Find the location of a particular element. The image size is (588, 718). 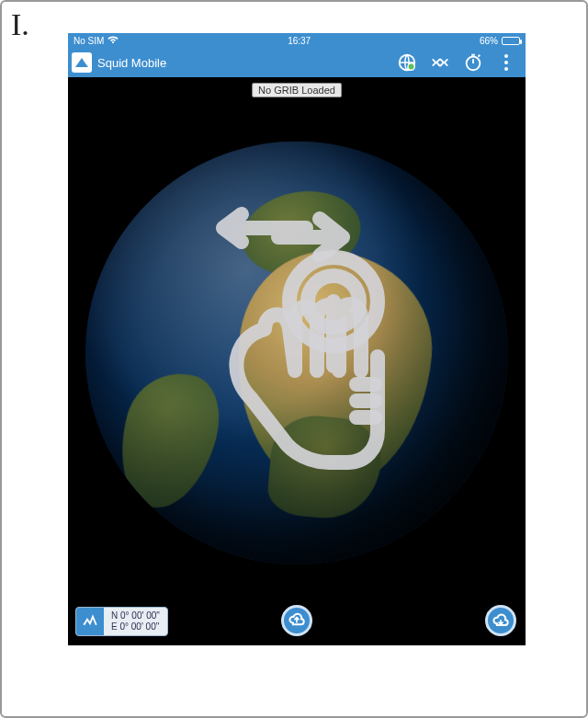

latitude-value: N 0° 00' 00" is located at coordinates (136, 616).